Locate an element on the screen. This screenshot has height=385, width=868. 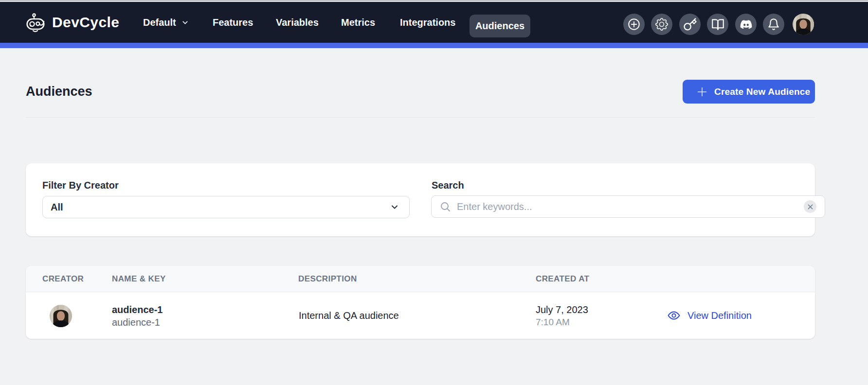
audience-name: audience-1 is located at coordinates (137, 310).